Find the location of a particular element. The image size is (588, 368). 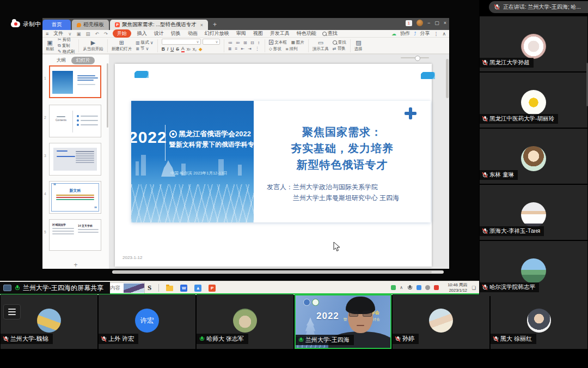

file-explorer-icon is located at coordinates (170, 288).